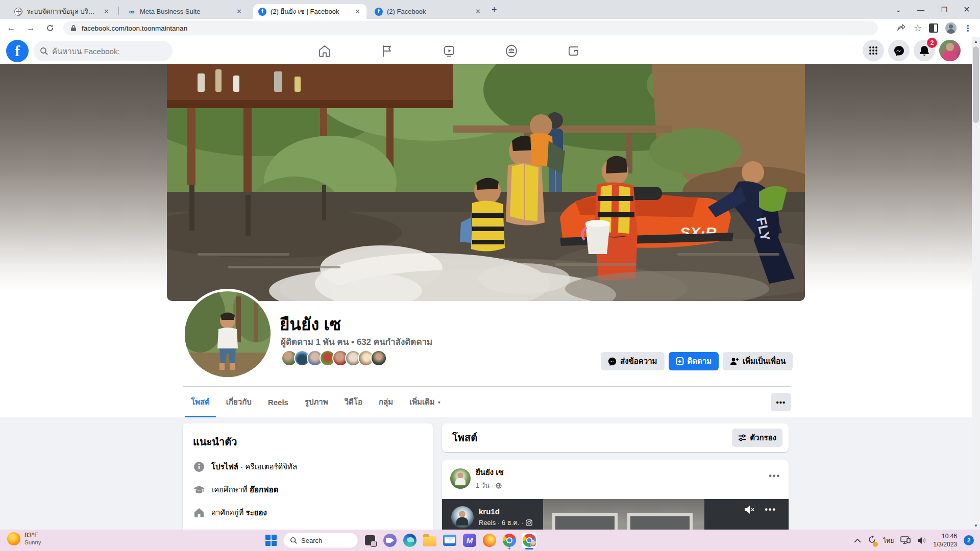 The height and width of the screenshot is (551, 980). I want to click on tab-videos: วิดีโอ, so click(353, 402).